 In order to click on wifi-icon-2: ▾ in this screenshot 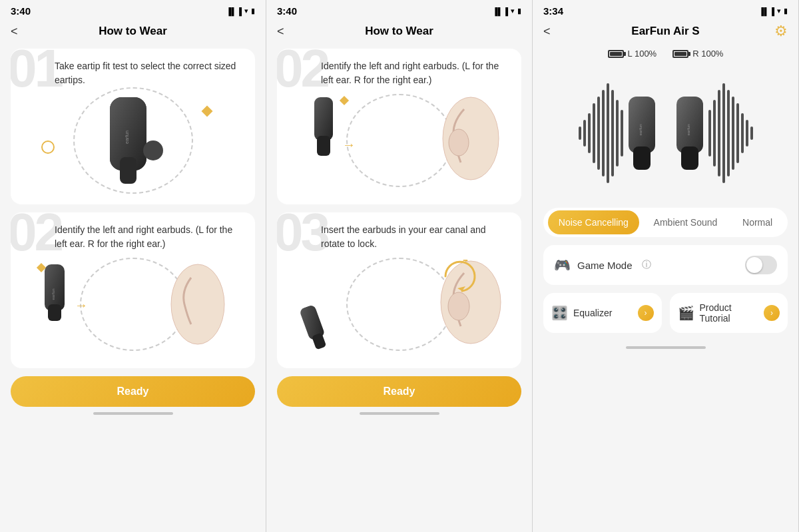, I will do `click(513, 11)`.